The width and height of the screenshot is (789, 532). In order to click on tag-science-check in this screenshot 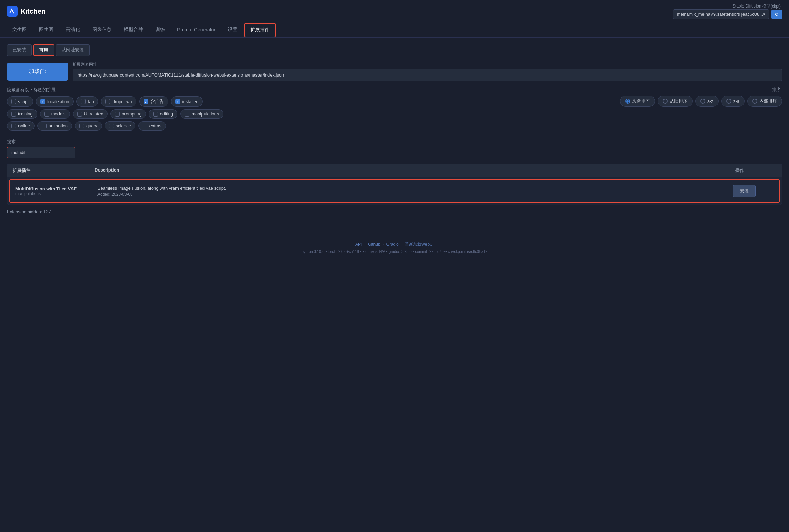, I will do `click(111, 126)`.